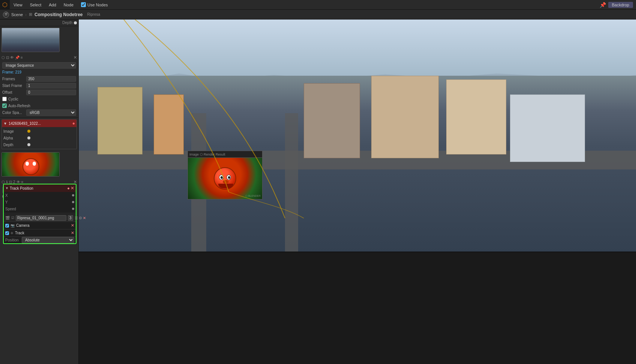 The image size is (636, 364). Describe the element at coordinates (76, 218) in the screenshot. I see `track-browse-icon: ☰` at that location.